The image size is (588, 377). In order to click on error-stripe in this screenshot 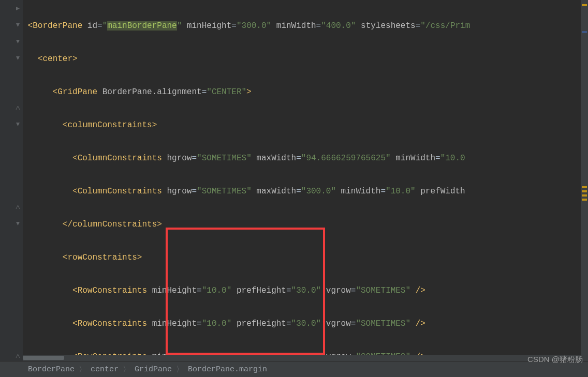, I will do `click(584, 180)`.